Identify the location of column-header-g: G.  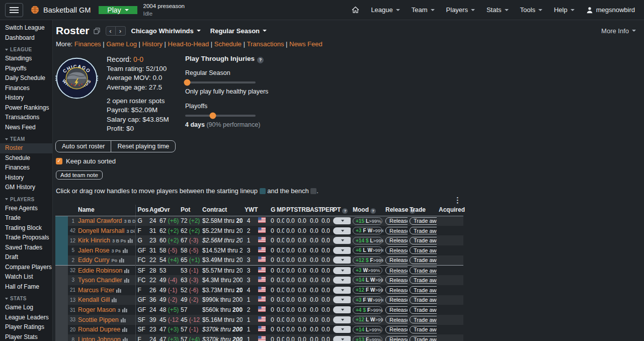
(272, 210).